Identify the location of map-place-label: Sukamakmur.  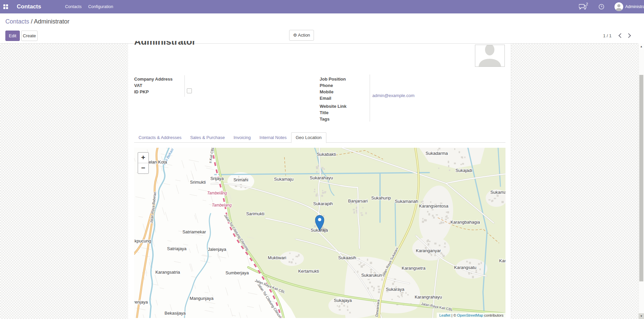
(498, 192).